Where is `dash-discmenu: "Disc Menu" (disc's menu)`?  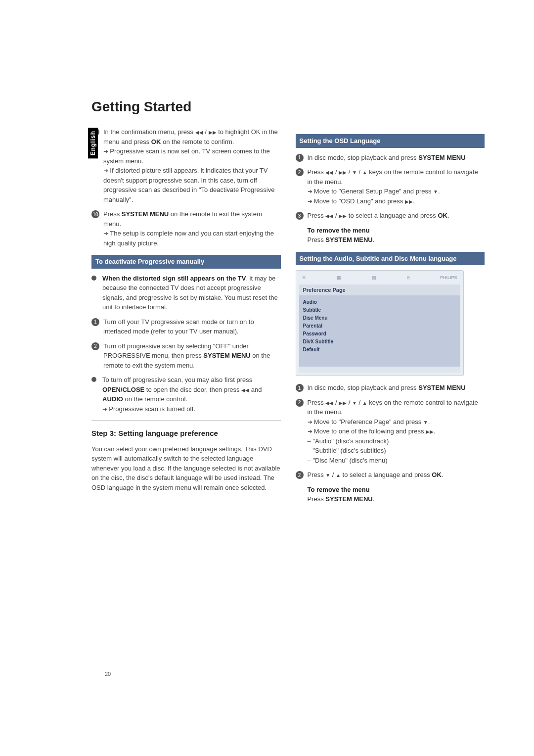
dash-discmenu: "Disc Menu" (disc's menu) is located at coordinates (397, 461).